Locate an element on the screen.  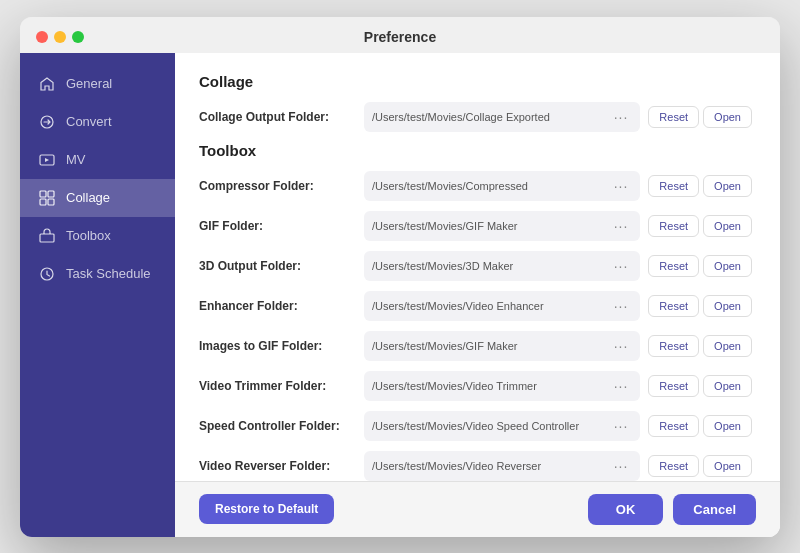
gif-path: /Users/test/Movies/GIF Maker is located at coordinates (491, 226).